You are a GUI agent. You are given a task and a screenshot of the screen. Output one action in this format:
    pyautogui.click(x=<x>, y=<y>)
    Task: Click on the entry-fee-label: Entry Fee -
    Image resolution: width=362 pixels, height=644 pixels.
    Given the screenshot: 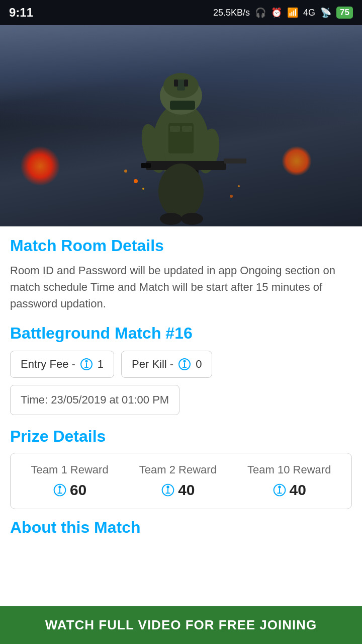 What is the action you would take?
    pyautogui.click(x=48, y=364)
    